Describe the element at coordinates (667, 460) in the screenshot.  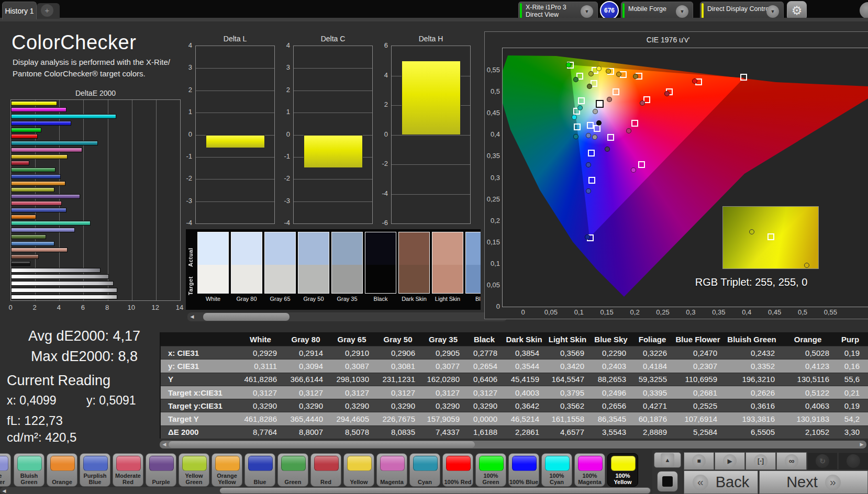
I see `pattern-up-button: ▲` at that location.